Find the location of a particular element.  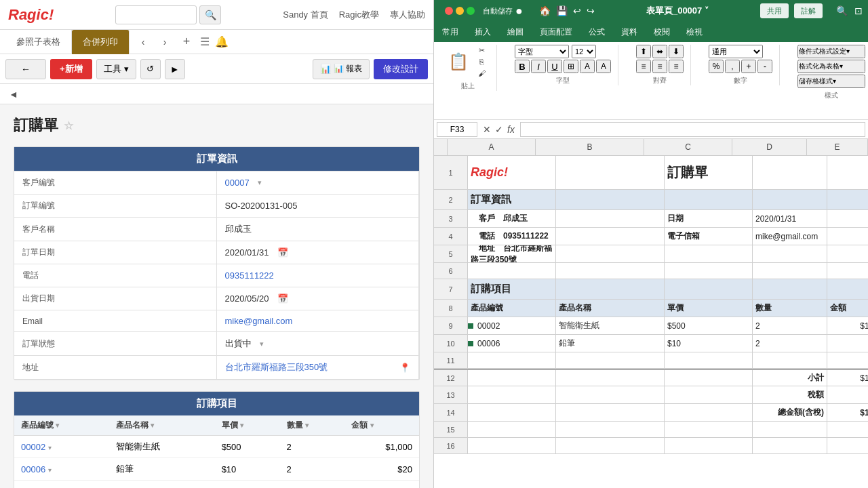

tab-next-btn: › is located at coordinates (165, 42).